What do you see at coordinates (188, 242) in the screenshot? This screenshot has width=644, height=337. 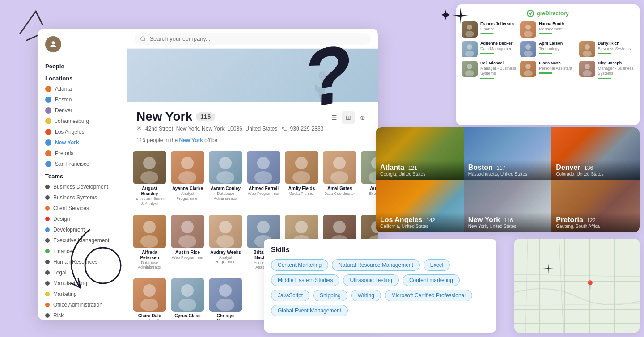 I see `person-card-austin: Austin Rice Web Programmer` at bounding box center [188, 242].